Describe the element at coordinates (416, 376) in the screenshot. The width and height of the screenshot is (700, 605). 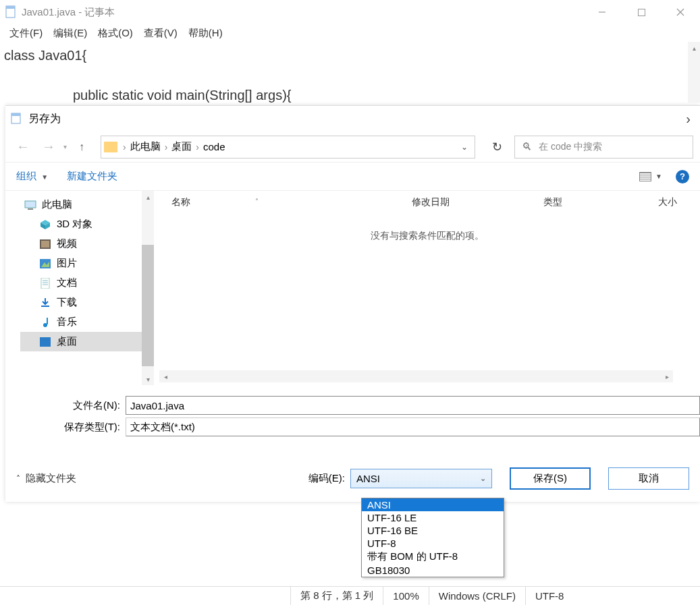
I see `content-hscrollbar: ◂ ▸` at that location.